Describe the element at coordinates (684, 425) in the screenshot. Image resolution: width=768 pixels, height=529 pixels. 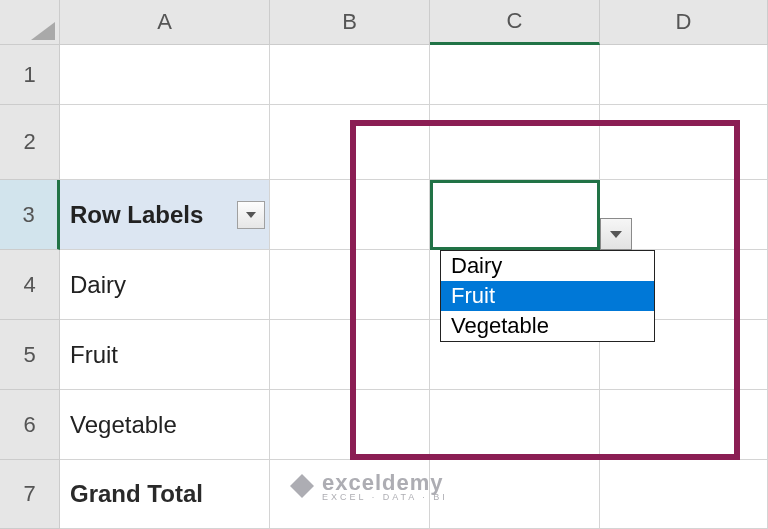
I see `cell-D6` at that location.